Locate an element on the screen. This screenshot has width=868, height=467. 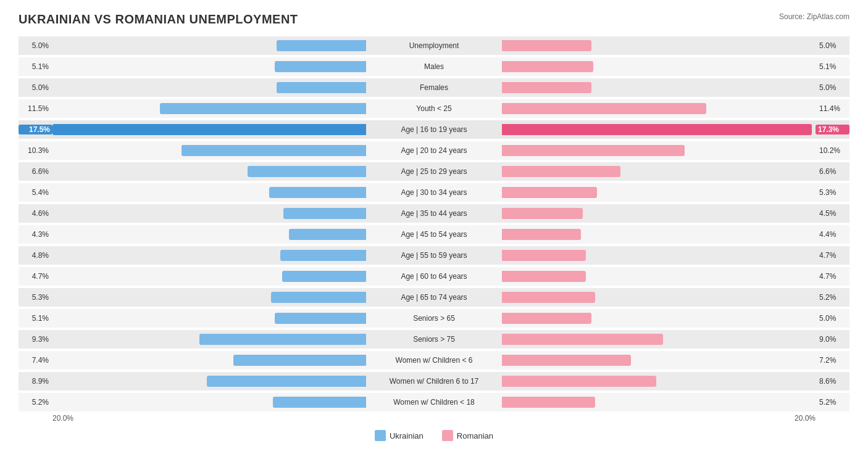
chart-title: UKRAINIAN VS ROMANIAN UNEMPLOYMENT is located at coordinates (158, 20).